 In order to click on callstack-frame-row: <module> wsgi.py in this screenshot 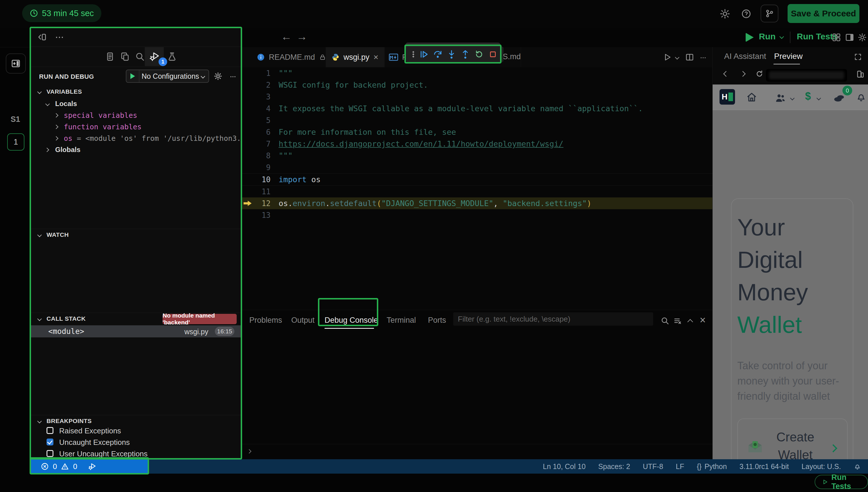, I will do `click(136, 331)`.